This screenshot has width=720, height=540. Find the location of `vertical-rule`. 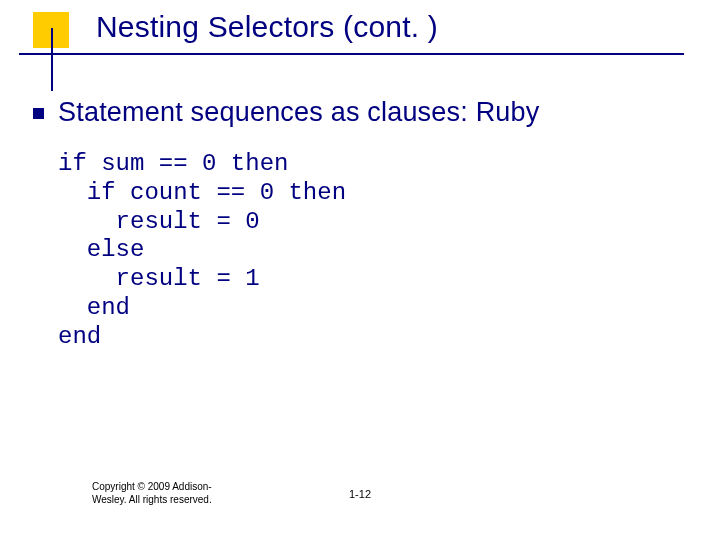

vertical-rule is located at coordinates (52, 60).